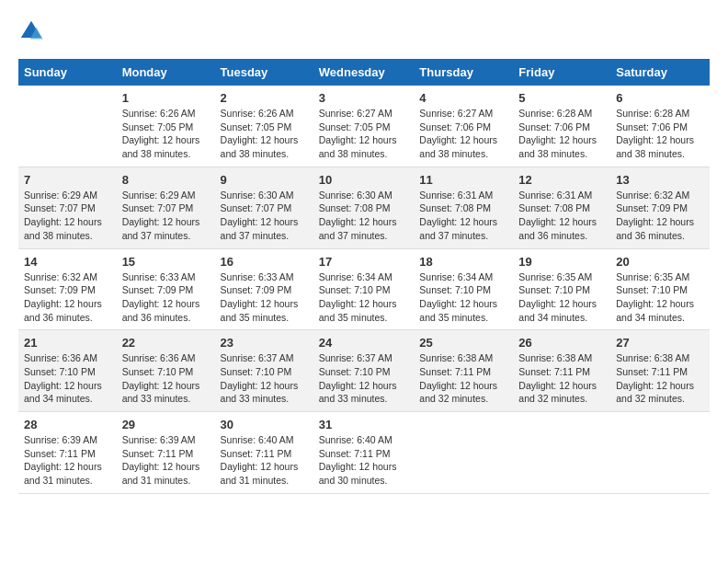 Image resolution: width=728 pixels, height=563 pixels. What do you see at coordinates (364, 453) in the screenshot?
I see `week-row-4: 28Sunrise: 6:39 AM Sunset: 7:11 PM Dayli…` at bounding box center [364, 453].